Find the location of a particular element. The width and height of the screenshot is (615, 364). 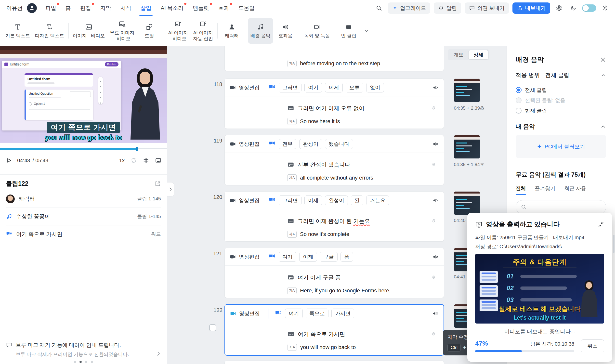

clip-row-121: 121 영상편집 여기 이제 구글 폼 여기 이제 구글 폼 자 is located at coordinates (334, 273).